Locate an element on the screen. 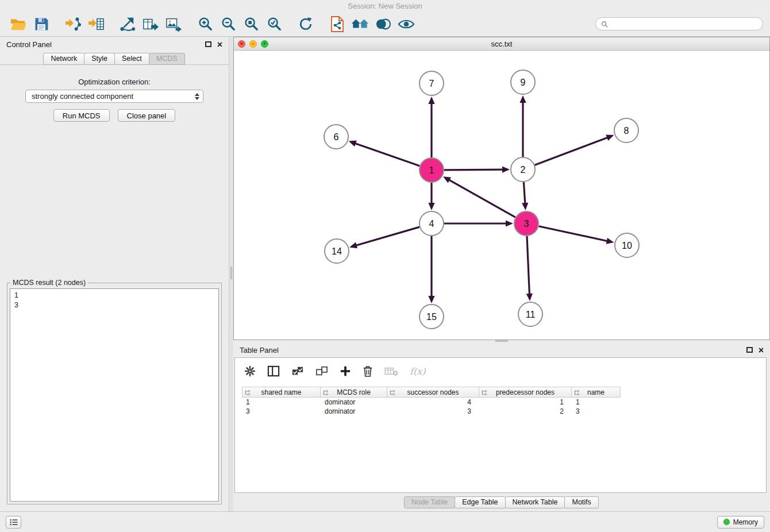 The image size is (770, 532). vertical-splitter is located at coordinates (231, 274).